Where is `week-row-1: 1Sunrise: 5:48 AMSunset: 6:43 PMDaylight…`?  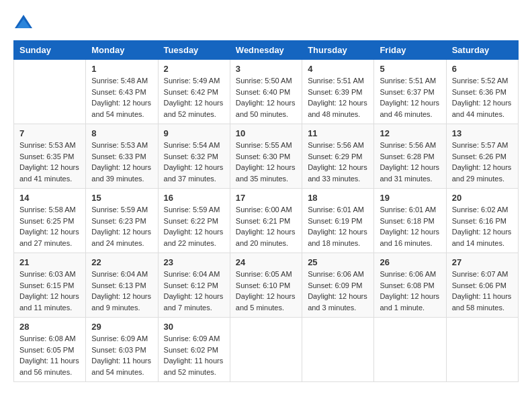 week-row-1: 1Sunrise: 5:48 AMSunset: 6:43 PMDaylight… is located at coordinates (266, 92).